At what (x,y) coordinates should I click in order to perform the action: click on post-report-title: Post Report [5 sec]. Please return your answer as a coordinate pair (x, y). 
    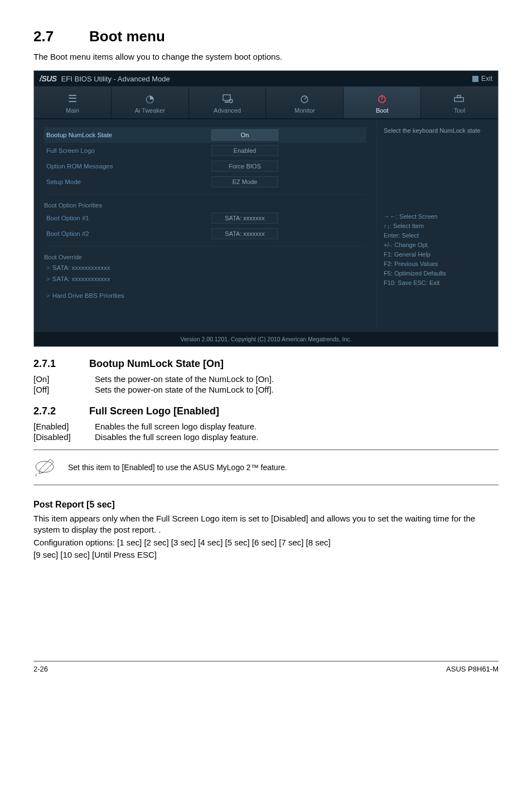
    Looking at the image, I should click on (266, 505).